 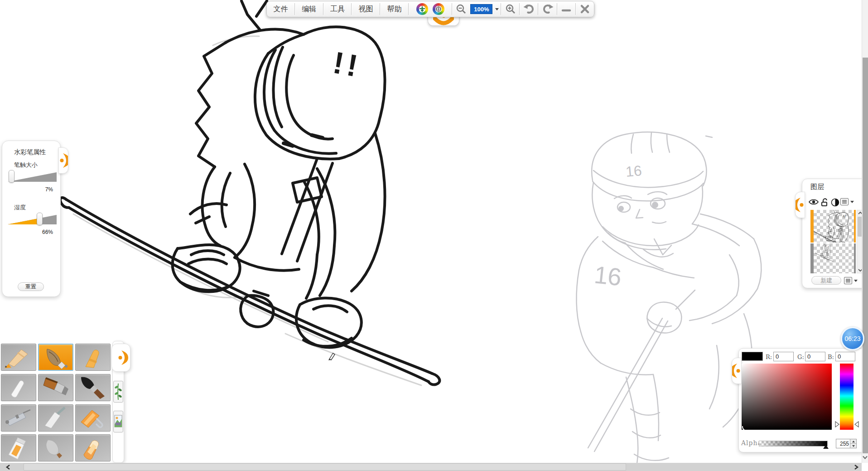 I want to click on layer-menu-dropdown, so click(x=852, y=202).